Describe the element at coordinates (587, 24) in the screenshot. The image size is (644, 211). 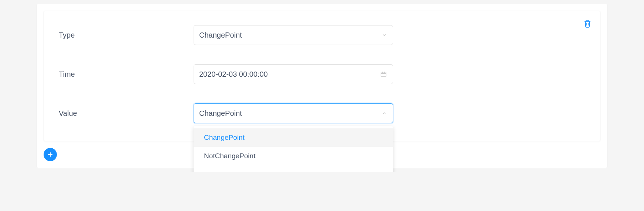
I see `trash-icon` at that location.